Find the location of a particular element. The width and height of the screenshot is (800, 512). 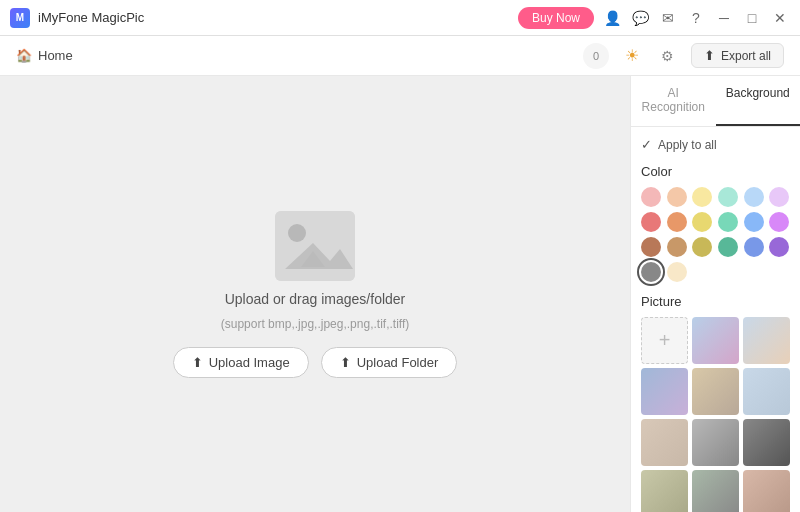

maximize-icon: □ is located at coordinates (752, 18).